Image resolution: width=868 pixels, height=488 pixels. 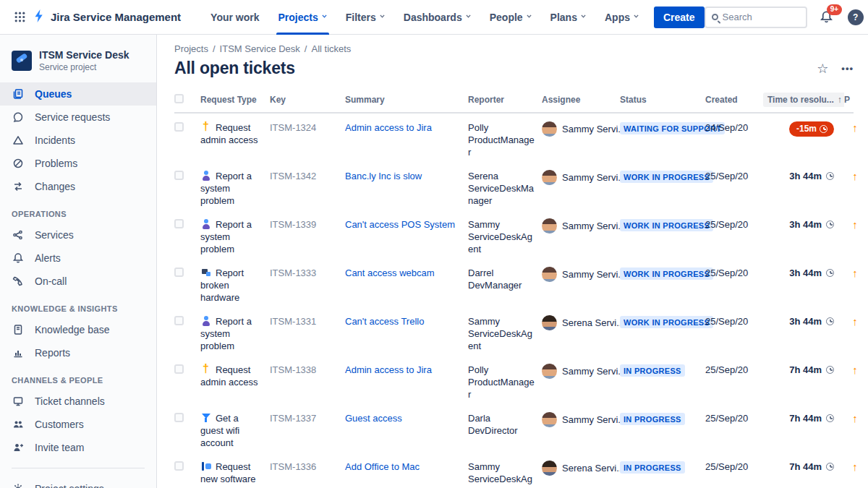 I want to click on sidebar-item-label: Customers, so click(x=59, y=424).